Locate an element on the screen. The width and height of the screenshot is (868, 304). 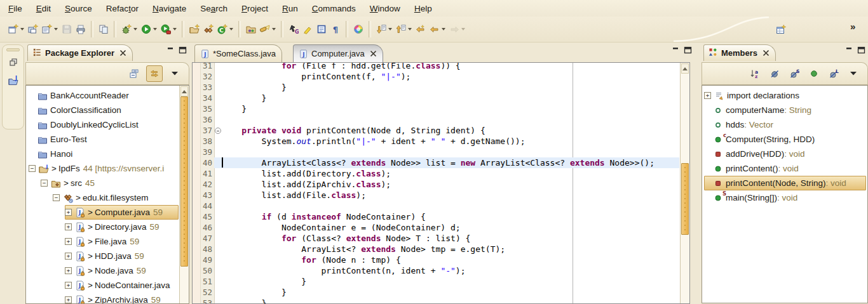
goto-last-edit-g-button: G is located at coordinates (294, 29).